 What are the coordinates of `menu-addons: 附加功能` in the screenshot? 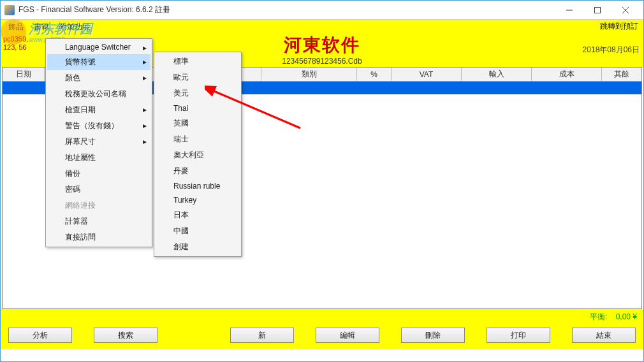 It's located at (75, 27).